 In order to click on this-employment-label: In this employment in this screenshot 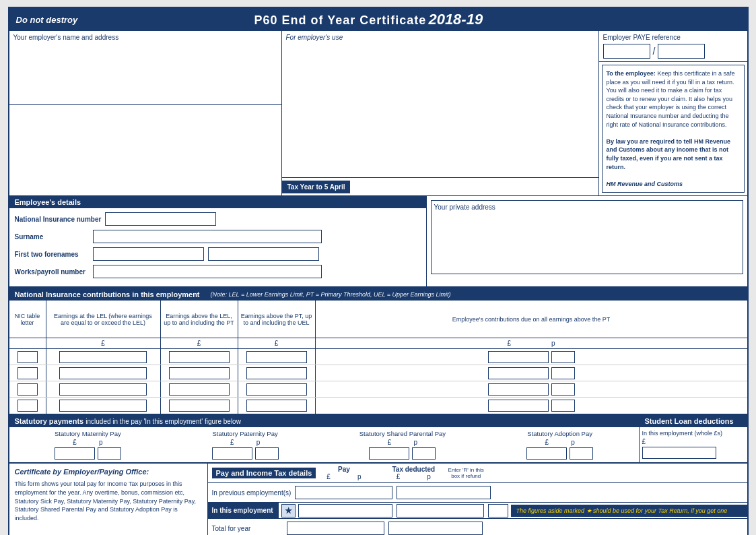, I will do `click(244, 511)`.